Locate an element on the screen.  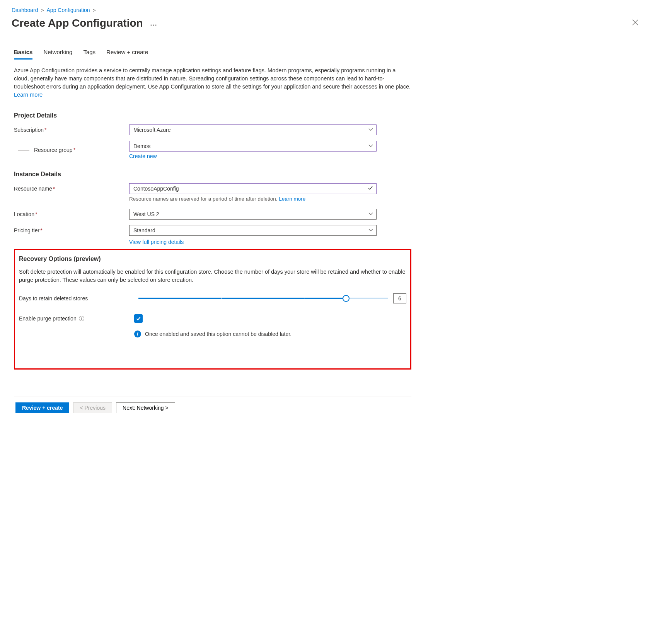
close-button is located at coordinates (635, 23).